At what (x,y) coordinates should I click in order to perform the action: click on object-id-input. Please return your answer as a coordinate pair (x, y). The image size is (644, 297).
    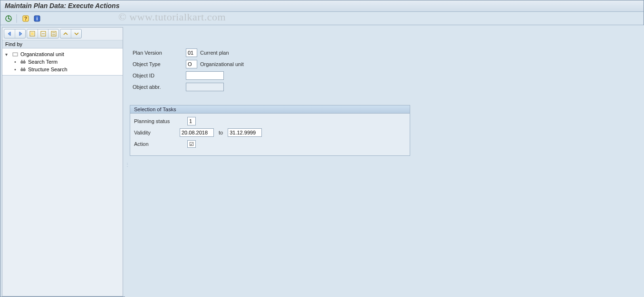
    Looking at the image, I should click on (205, 76).